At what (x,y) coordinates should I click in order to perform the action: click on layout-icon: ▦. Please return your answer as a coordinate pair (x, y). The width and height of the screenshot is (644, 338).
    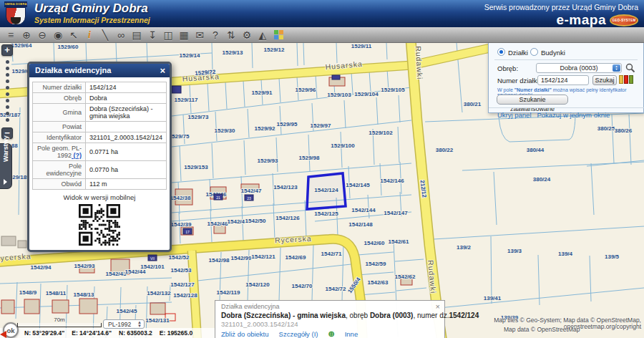
    Looking at the image, I should click on (184, 35).